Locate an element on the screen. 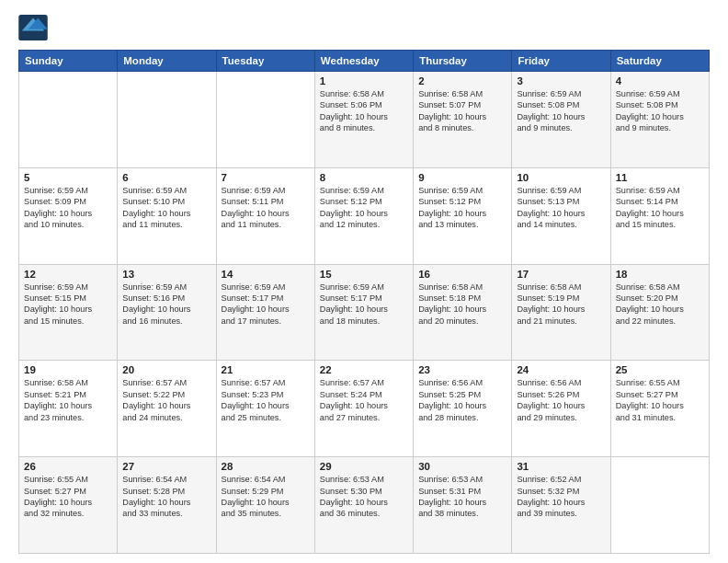 The height and width of the screenshot is (563, 728). day-info: Sunrise: 6:58 AM Sunset: 5:21 PM Dayligh… is located at coordinates (68, 400).